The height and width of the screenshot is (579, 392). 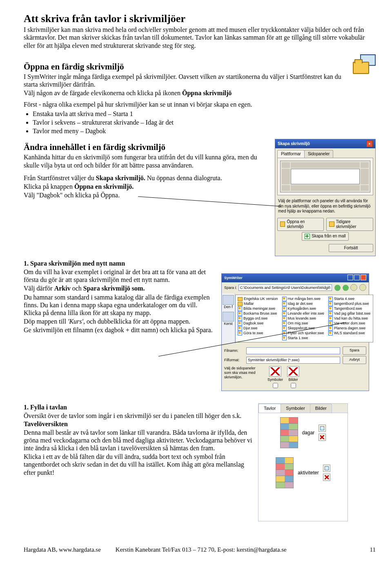 I want to click on up-icon, so click(x=345, y=288).